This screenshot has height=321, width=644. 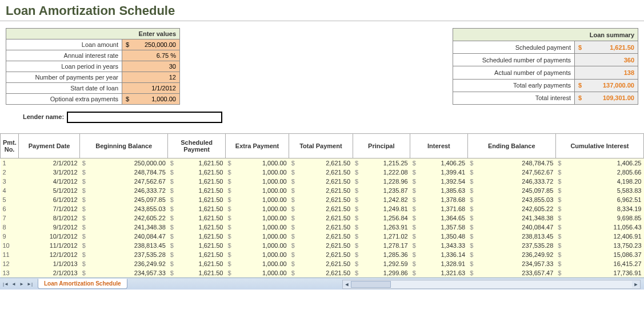 What do you see at coordinates (151, 88) in the screenshot?
I see `enter-value-cell: 1/1/2012` at bounding box center [151, 88].